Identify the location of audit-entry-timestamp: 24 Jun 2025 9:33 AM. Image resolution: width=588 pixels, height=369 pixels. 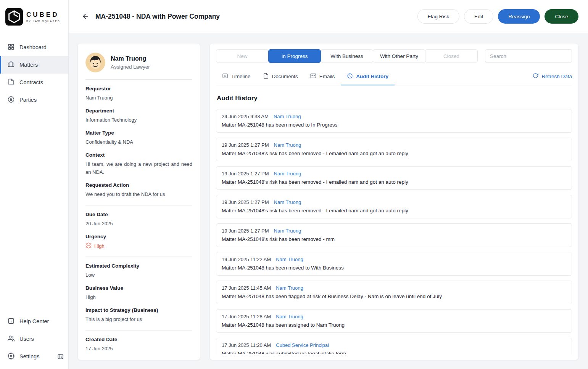
(245, 117).